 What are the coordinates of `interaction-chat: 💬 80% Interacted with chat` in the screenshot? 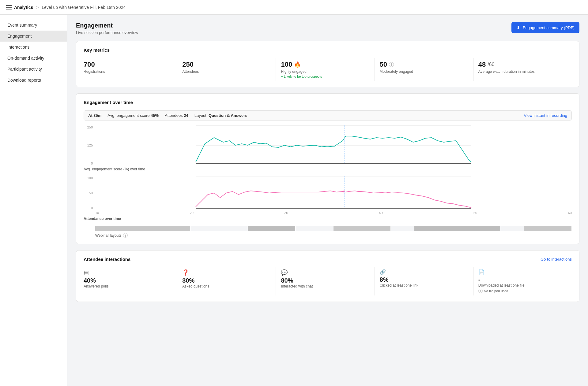 It's located at (325, 281).